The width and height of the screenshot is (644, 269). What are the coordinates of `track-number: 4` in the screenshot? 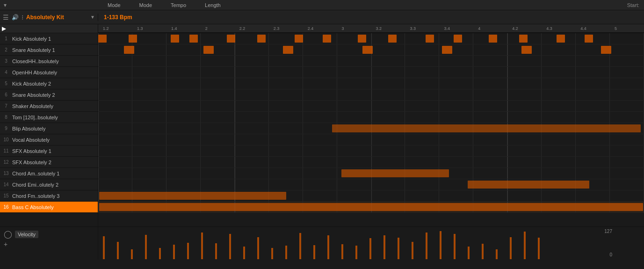 It's located at (6, 72).